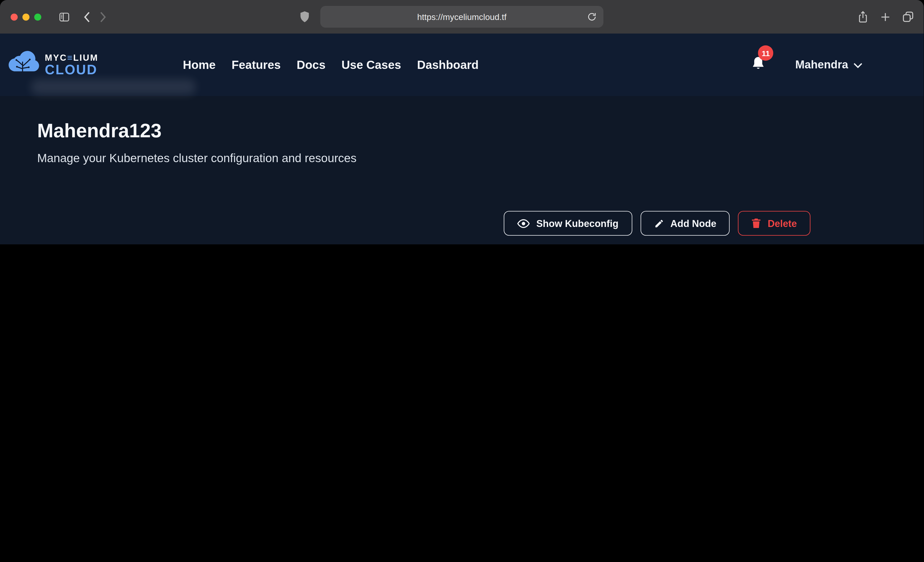 This screenshot has height=562, width=924. Describe the element at coordinates (72, 58) in the screenshot. I see `brand-line-mycelium: MYC≡LIUM` at that location.